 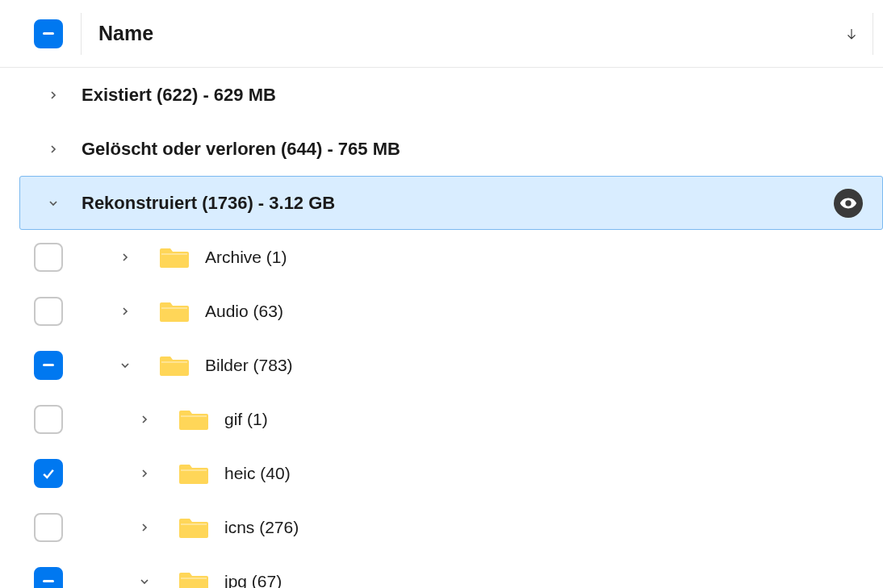 I want to click on column-header-name: Name, so click(x=471, y=34).